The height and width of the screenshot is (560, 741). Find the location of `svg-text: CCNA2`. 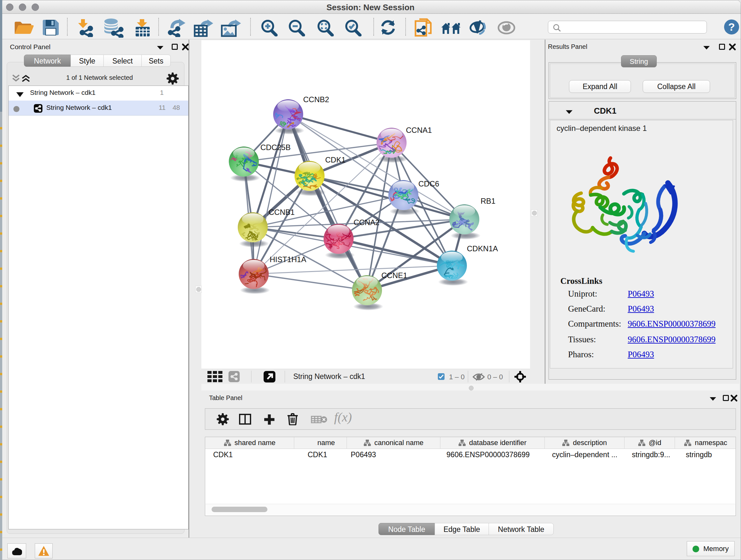

svg-text: CCNA2 is located at coordinates (366, 223).